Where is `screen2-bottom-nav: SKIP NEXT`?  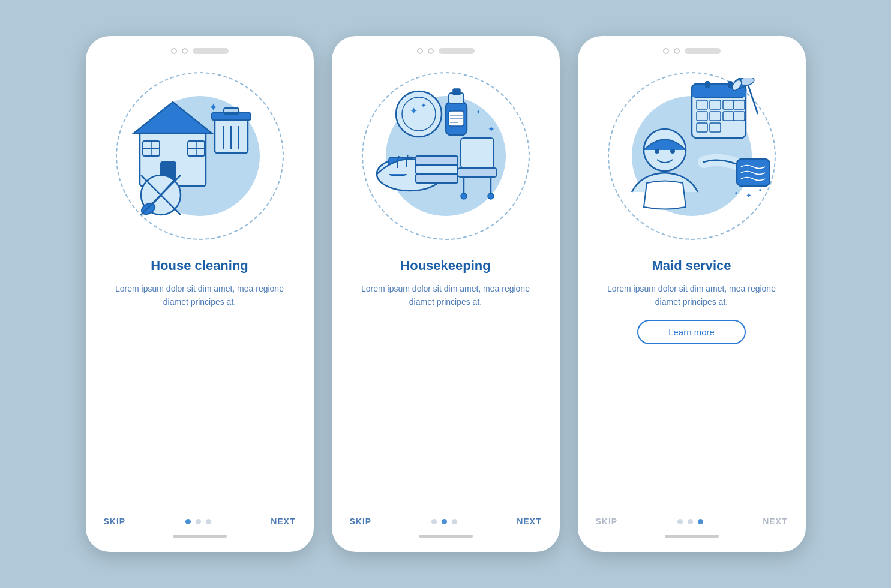
screen2-bottom-nav: SKIP NEXT is located at coordinates (446, 521).